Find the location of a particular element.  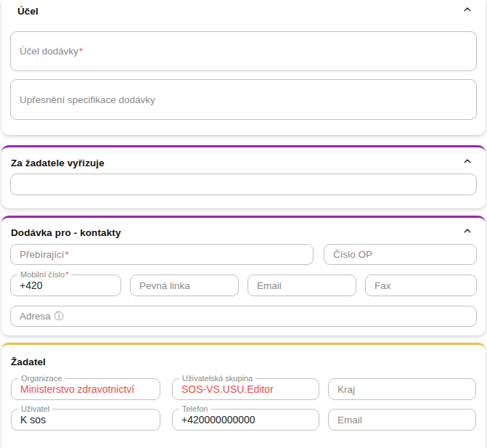

adresa-placeholder: Adresa is located at coordinates (35, 317).